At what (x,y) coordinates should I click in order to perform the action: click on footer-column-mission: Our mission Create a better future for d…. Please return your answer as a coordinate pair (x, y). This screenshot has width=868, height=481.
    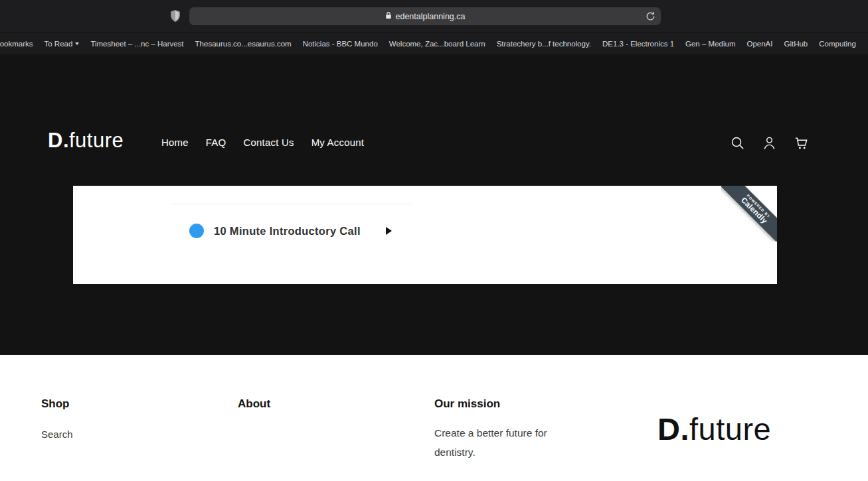
    Looking at the image, I should click on (507, 430).